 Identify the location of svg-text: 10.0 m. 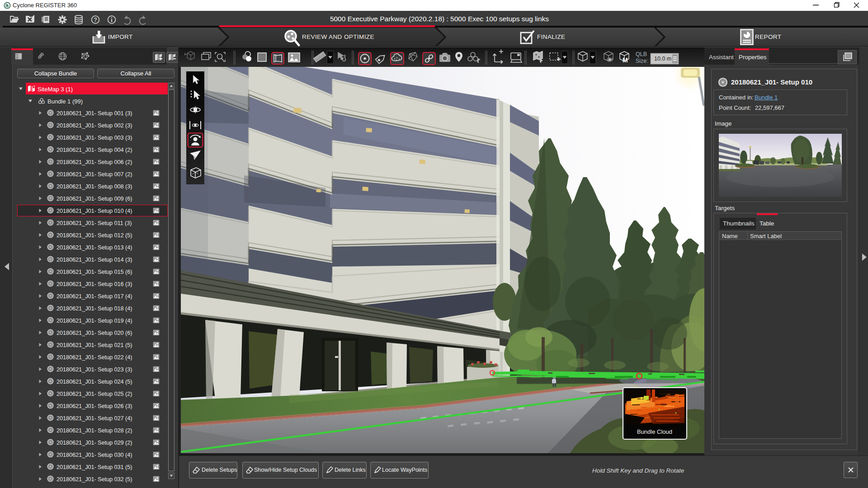
(663, 59).